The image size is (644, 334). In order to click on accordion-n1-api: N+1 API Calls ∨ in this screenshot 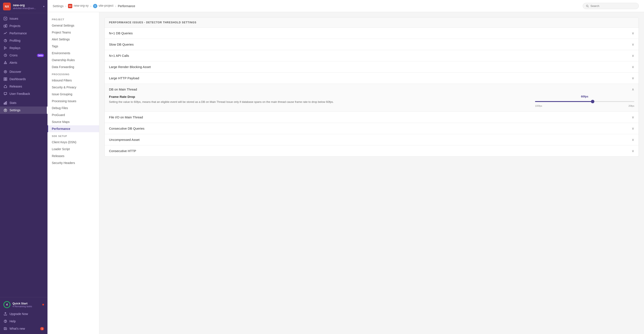, I will do `click(372, 56)`.